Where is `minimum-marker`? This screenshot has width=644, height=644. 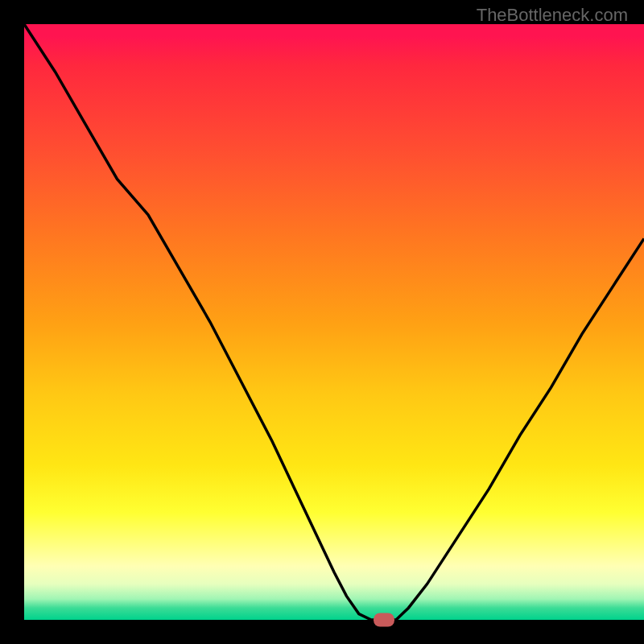
minimum-marker is located at coordinates (384, 620).